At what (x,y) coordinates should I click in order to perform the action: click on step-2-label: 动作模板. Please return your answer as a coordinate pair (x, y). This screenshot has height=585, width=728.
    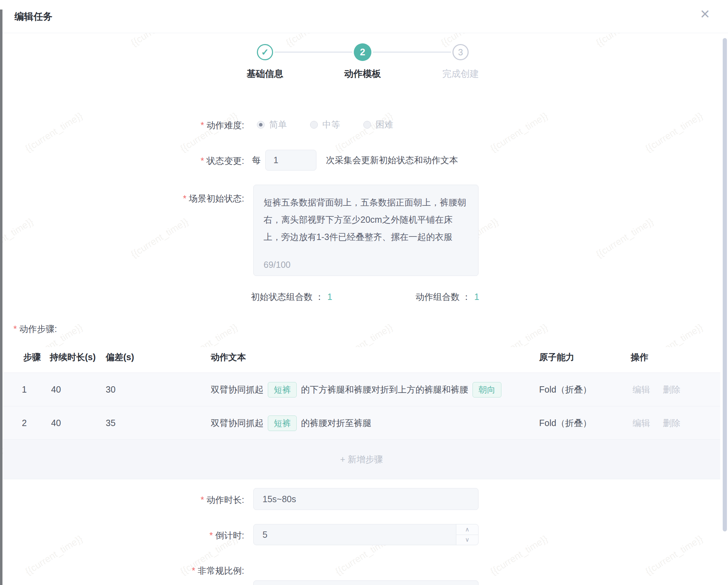
    Looking at the image, I should click on (363, 74).